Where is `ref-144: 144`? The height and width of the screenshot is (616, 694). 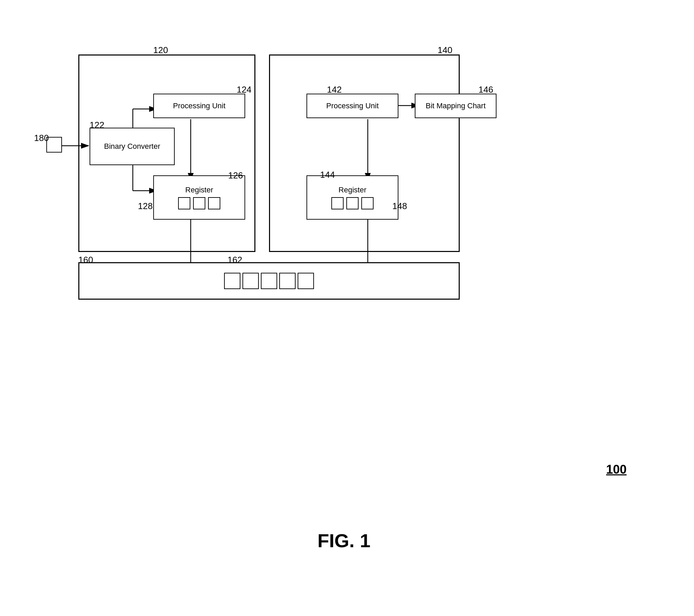 ref-144: 144 is located at coordinates (328, 175).